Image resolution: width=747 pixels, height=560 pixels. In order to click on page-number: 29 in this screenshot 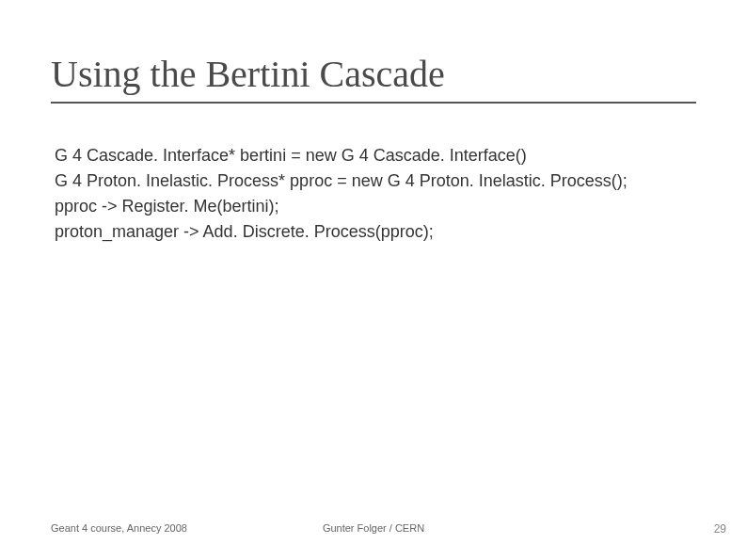, I will do `click(721, 529)`.